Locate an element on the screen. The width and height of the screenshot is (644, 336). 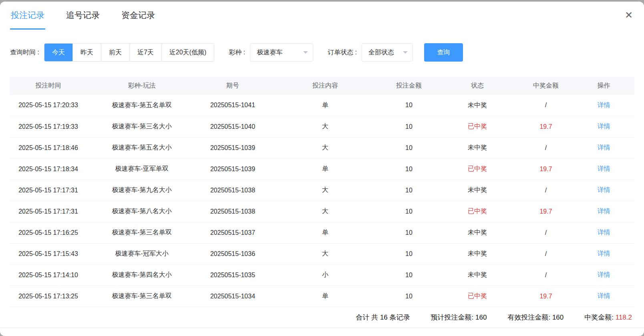
col-header-status: 状态 is located at coordinates (477, 86).